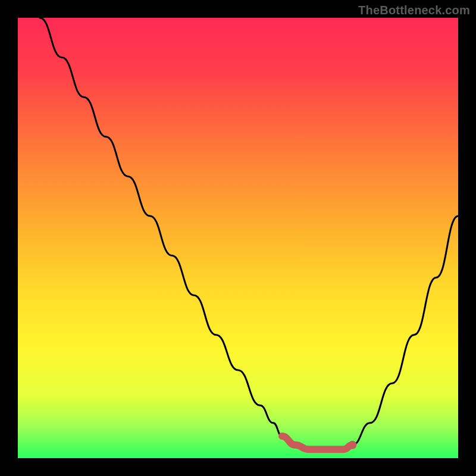 The image size is (476, 476). I want to click on optimal-point-marker, so click(352, 445).